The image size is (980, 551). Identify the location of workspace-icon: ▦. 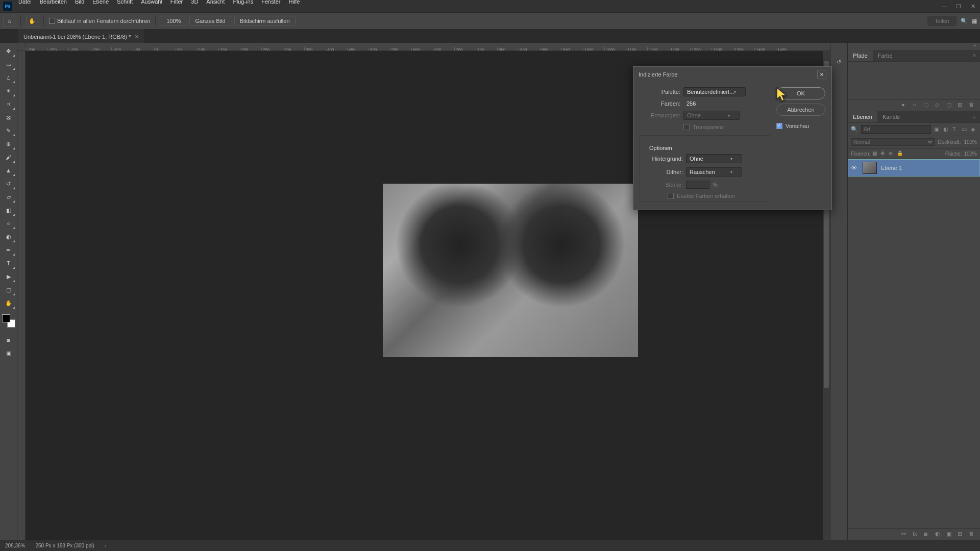
(974, 21).